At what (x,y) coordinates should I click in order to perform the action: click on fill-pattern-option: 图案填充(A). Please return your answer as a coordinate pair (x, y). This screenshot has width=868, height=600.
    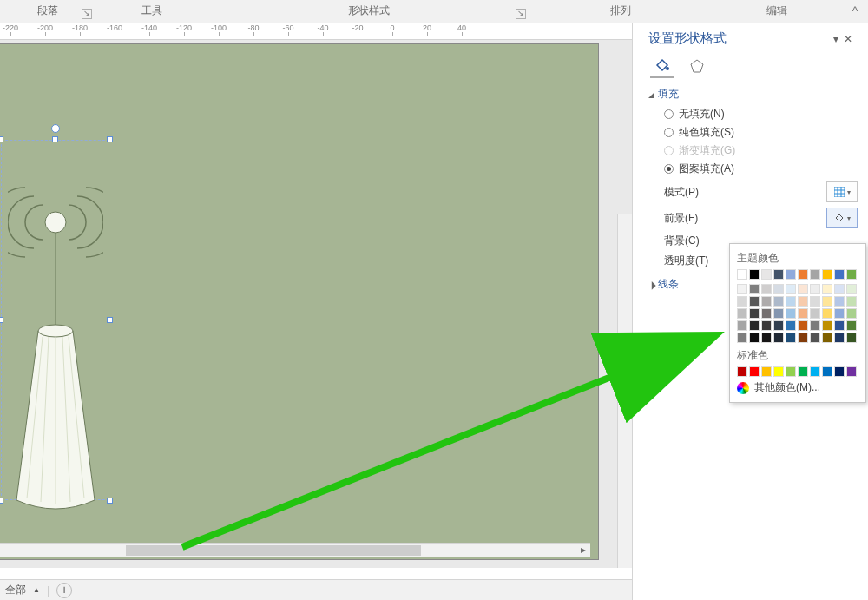
    Looking at the image, I should click on (760, 168).